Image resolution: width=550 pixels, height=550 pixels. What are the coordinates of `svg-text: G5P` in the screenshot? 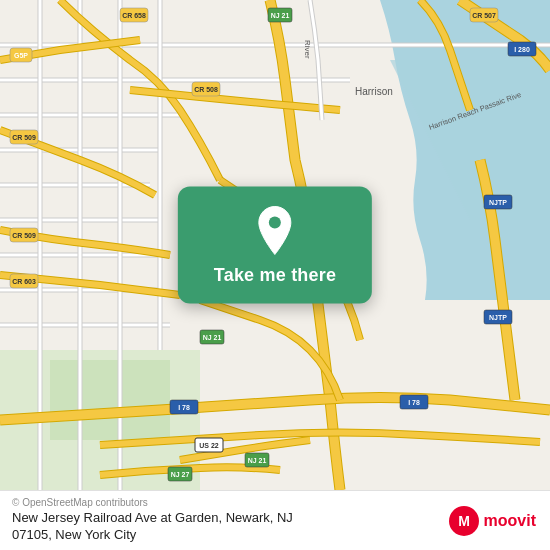 It's located at (21, 56).